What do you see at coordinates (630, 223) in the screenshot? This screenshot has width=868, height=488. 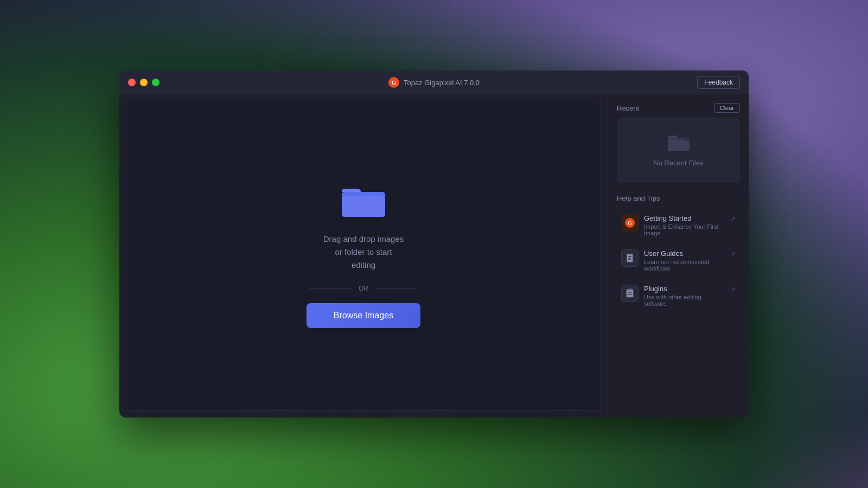 I see `topaz-g-icon: G` at bounding box center [630, 223].